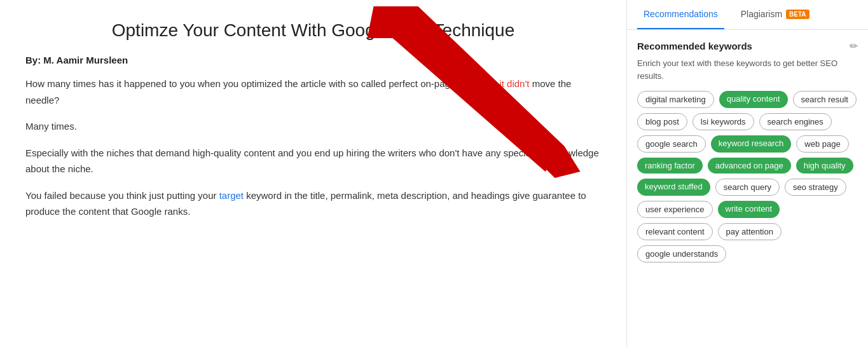 The height and width of the screenshot is (347, 868). Describe the element at coordinates (694, 46) in the screenshot. I see `section-title: Recommended keywords` at that location.